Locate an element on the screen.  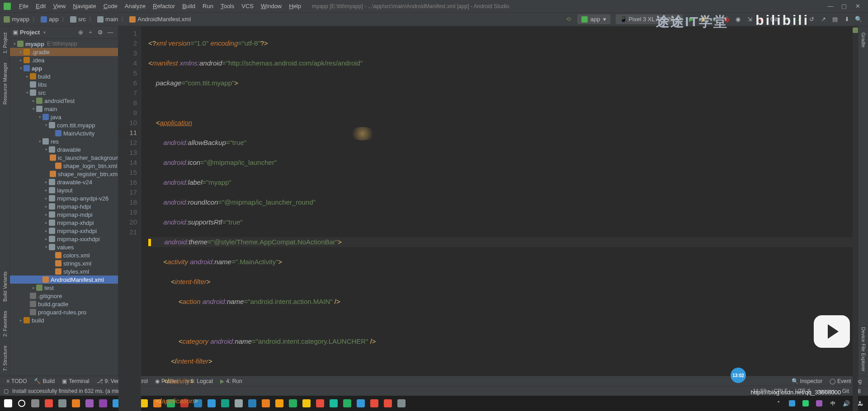
start-menu-icon is located at coordinates (8, 403).